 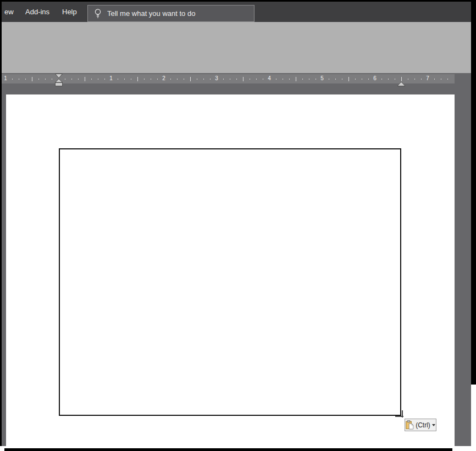 What do you see at coordinates (434, 425) in the screenshot?
I see `dropdown-arrow-icon` at bounding box center [434, 425].